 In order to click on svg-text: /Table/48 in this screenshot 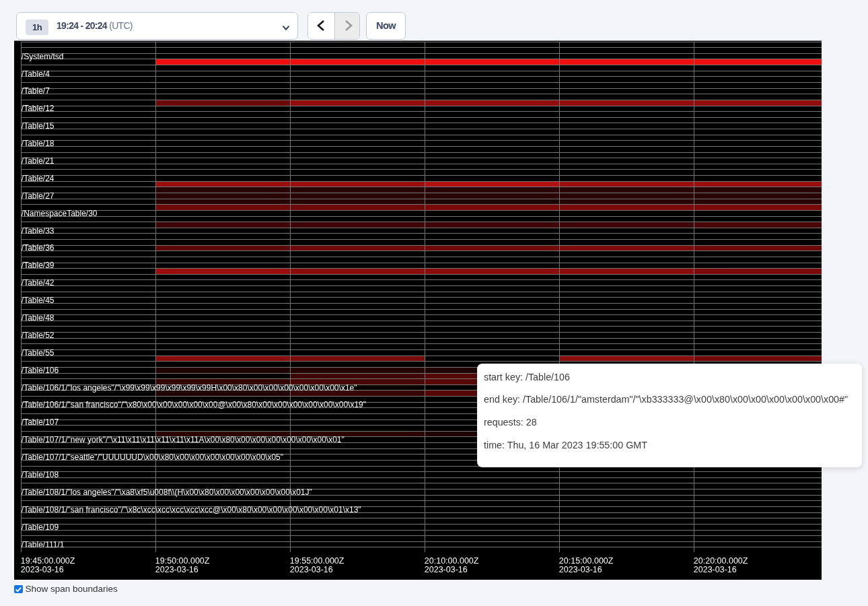, I will do `click(38, 318)`.